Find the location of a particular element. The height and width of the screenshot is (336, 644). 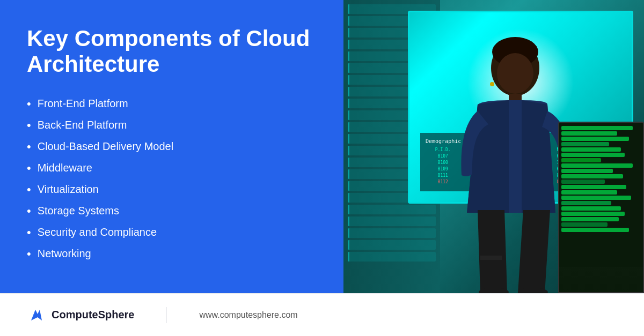

right-monitor is located at coordinates (601, 207).